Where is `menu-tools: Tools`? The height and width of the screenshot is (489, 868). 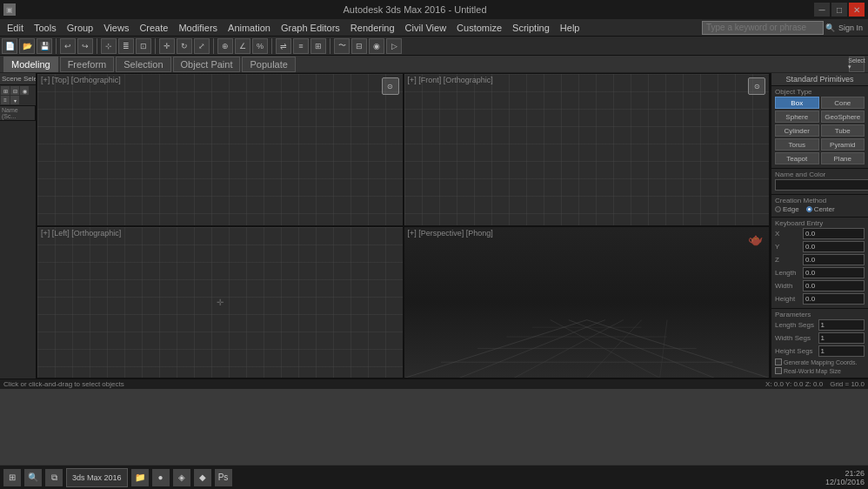 menu-tools: Tools is located at coordinates (45, 28).